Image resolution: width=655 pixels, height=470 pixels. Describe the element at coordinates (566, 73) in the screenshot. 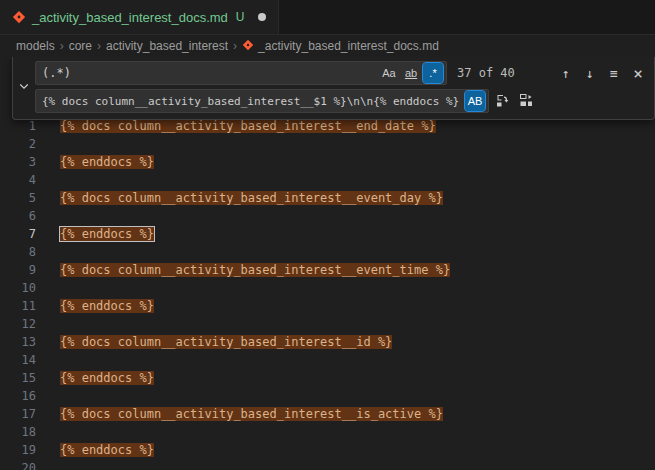

I see `previous-match-button: ↑` at that location.